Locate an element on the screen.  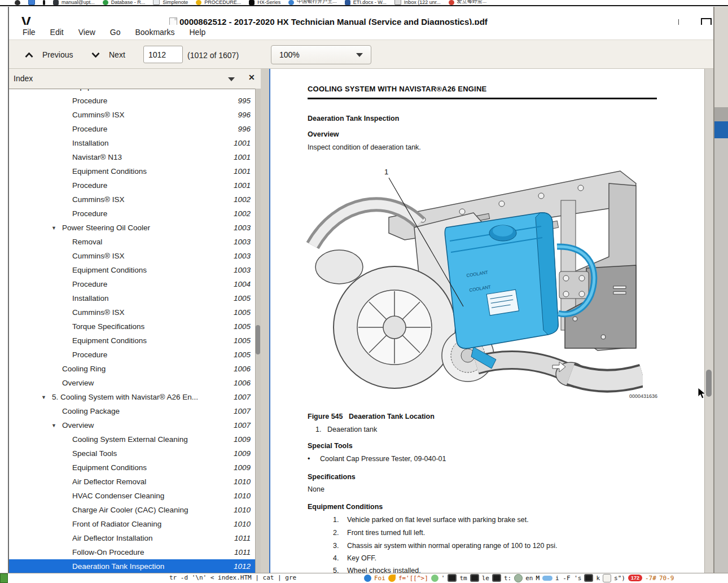
tree-row: Removal1003 is located at coordinates (132, 242).